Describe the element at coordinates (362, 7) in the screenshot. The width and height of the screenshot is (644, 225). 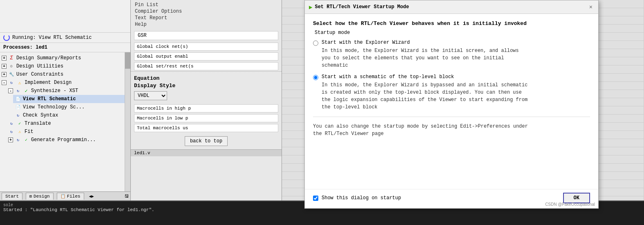
I see `dialog-title-text: Set RTL/Tech Viewer Startup Mode` at that location.